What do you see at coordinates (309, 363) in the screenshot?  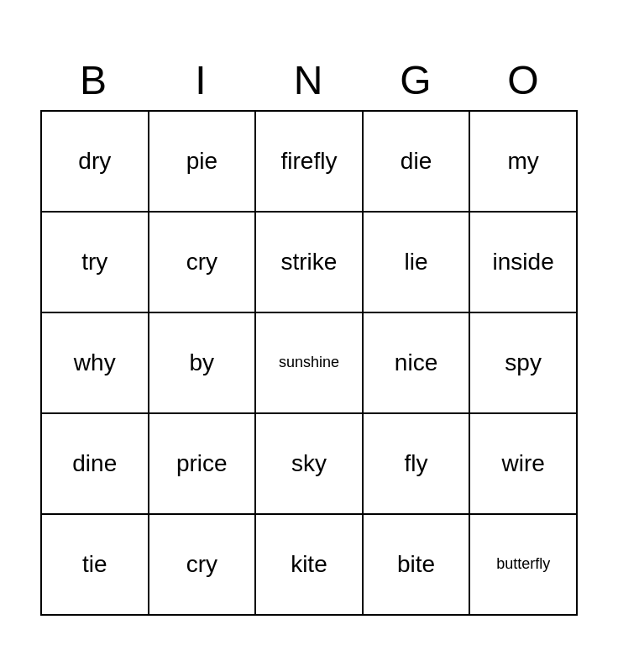 I see `bingo-cell: sunshine` at bounding box center [309, 363].